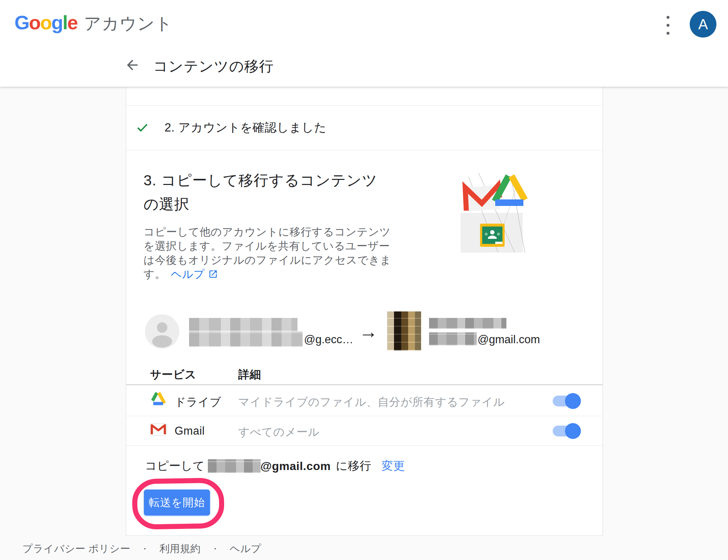 This screenshot has height=560, width=728. Describe the element at coordinates (246, 339) in the screenshot. I see `redacted-source-email` at that location.